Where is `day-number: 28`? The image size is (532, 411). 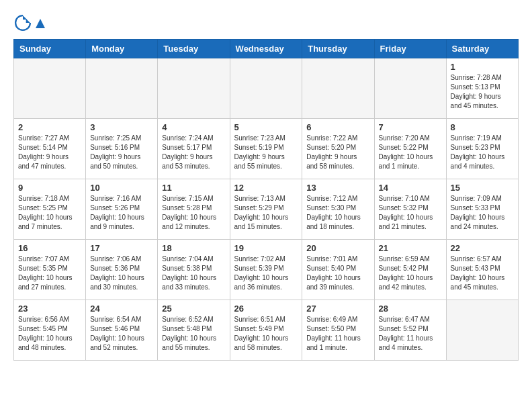 day-number: 28 is located at coordinates (410, 309).